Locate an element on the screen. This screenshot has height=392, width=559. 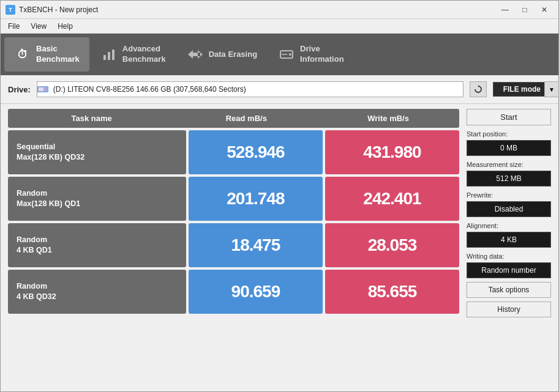
task-options-button: Task options is located at coordinates (509, 290).